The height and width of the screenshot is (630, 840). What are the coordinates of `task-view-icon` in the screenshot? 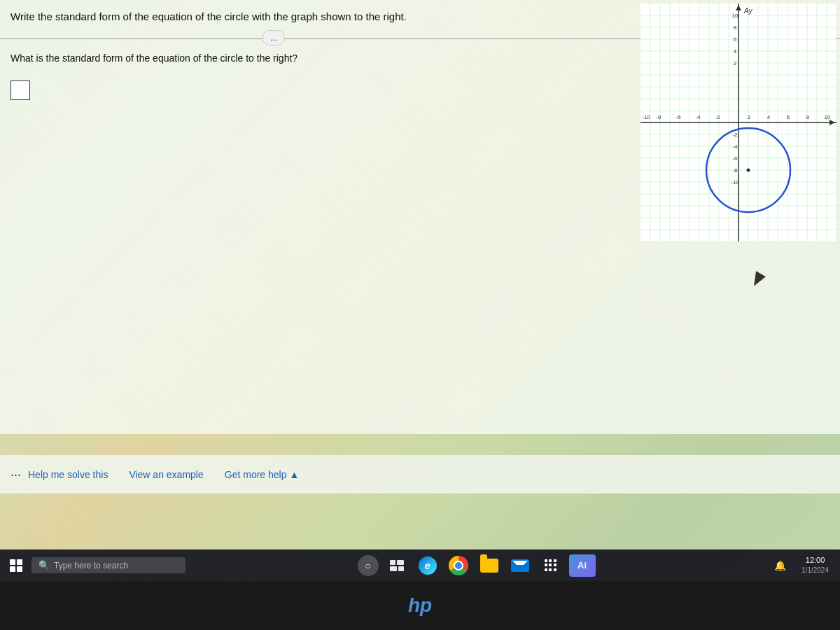 It's located at (397, 566).